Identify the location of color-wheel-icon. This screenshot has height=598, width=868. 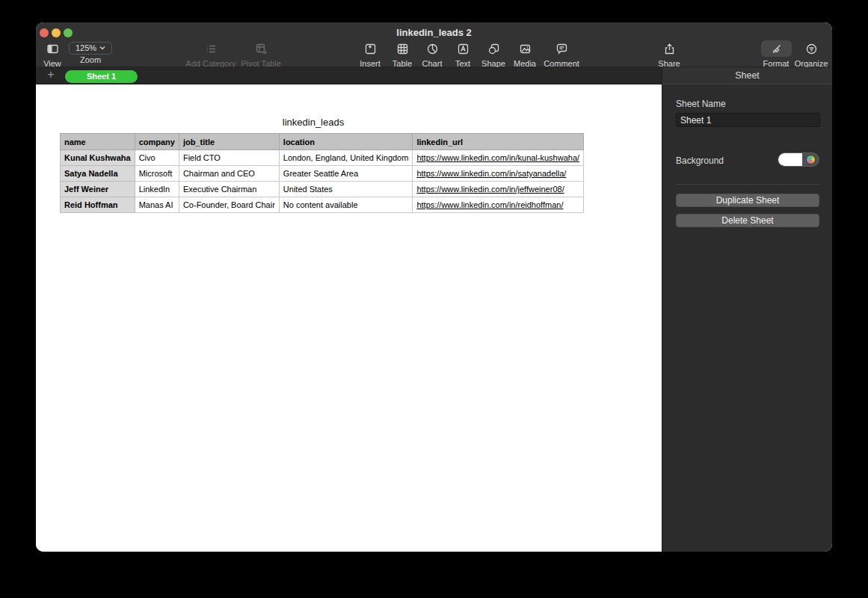
(810, 160).